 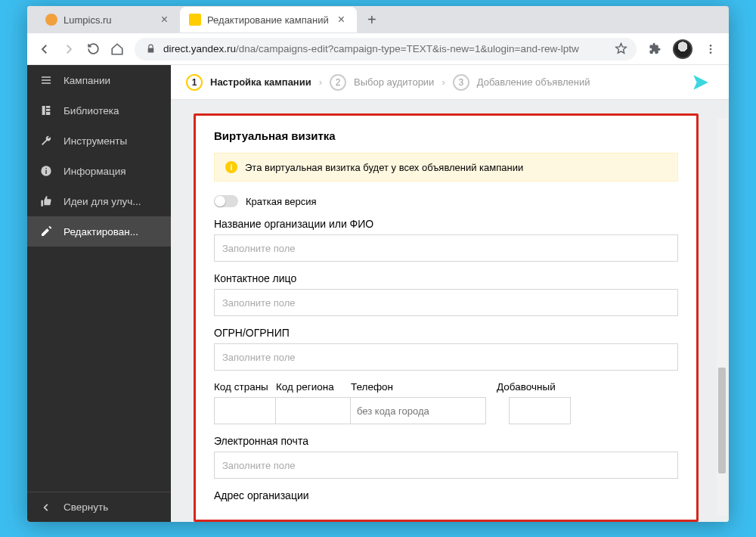 I want to click on sidebar-item-label: Библиотека, so click(x=91, y=110).